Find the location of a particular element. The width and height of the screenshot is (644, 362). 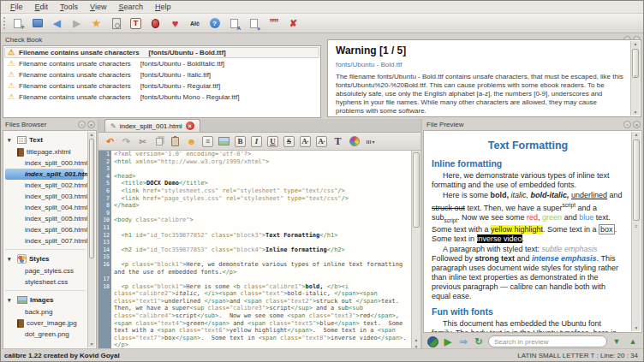

menu-edit: Edit is located at coordinates (42, 7).